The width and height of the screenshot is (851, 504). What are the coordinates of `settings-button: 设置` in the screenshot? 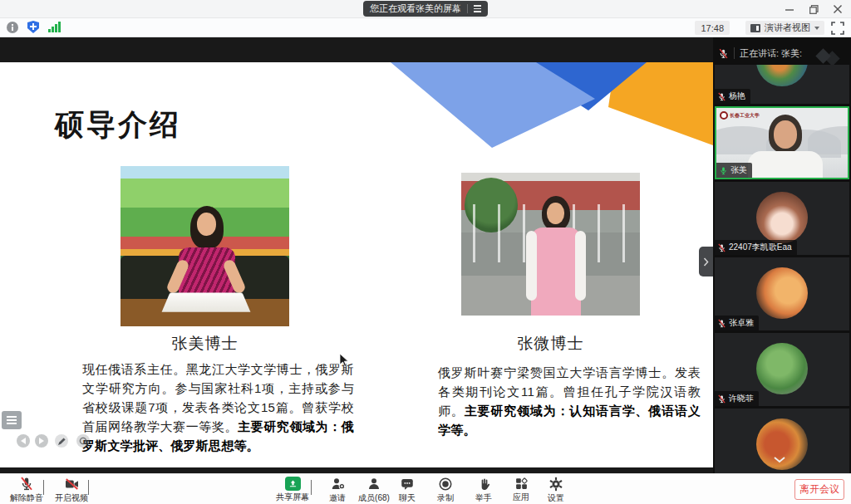 It's located at (556, 490).